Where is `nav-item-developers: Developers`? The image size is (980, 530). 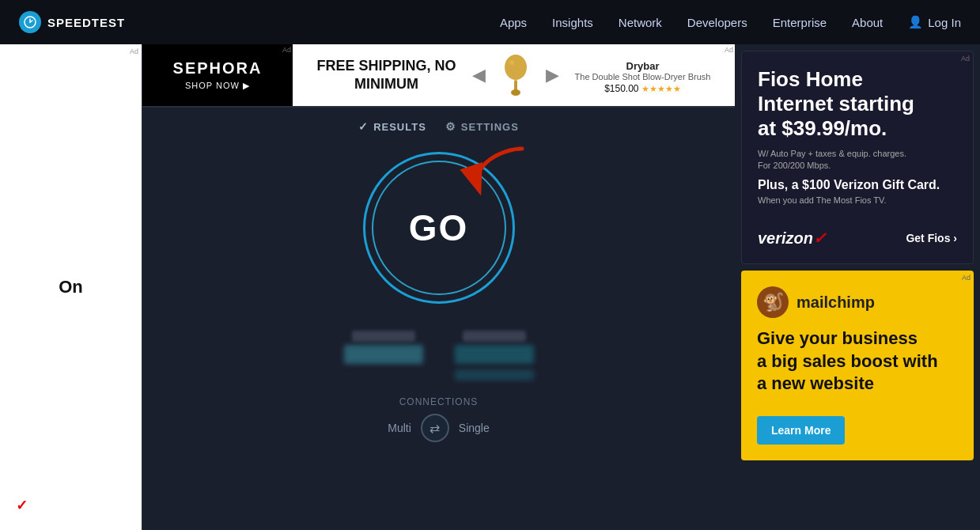 nav-item-developers: Developers is located at coordinates (717, 22).